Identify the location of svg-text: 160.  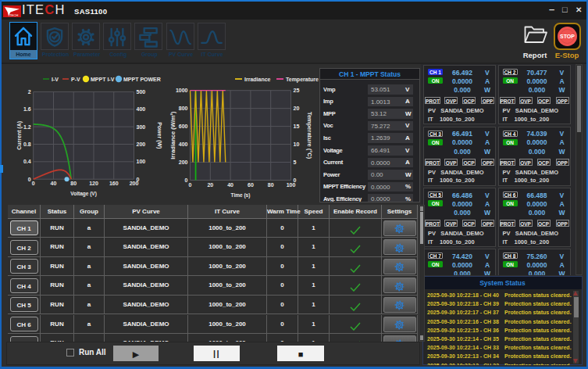
(114, 183).